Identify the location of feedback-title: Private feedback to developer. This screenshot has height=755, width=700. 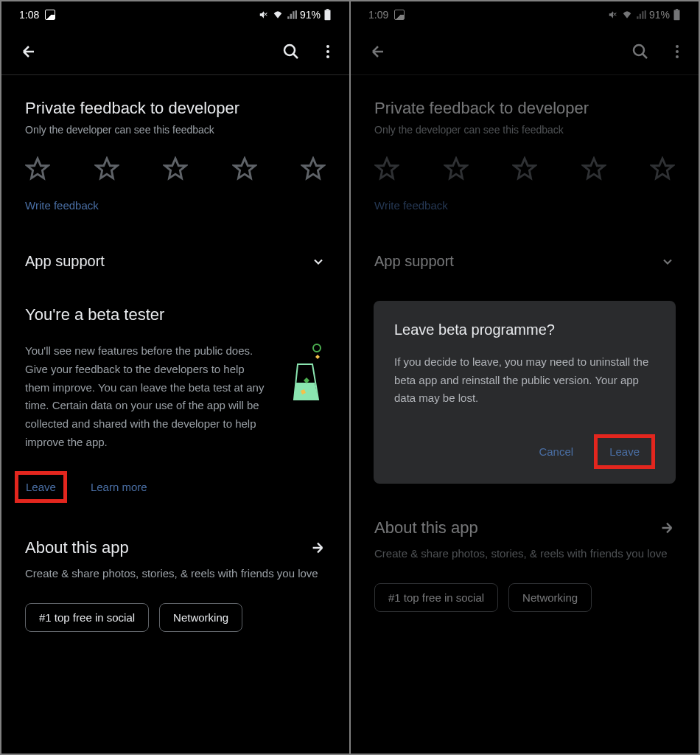
(175, 108).